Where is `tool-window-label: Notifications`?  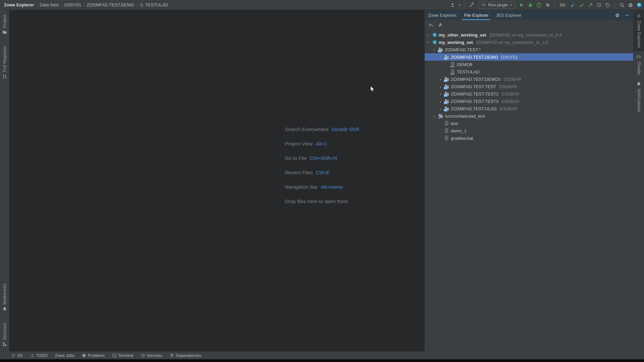
tool-window-label: Notifications is located at coordinates (639, 101).